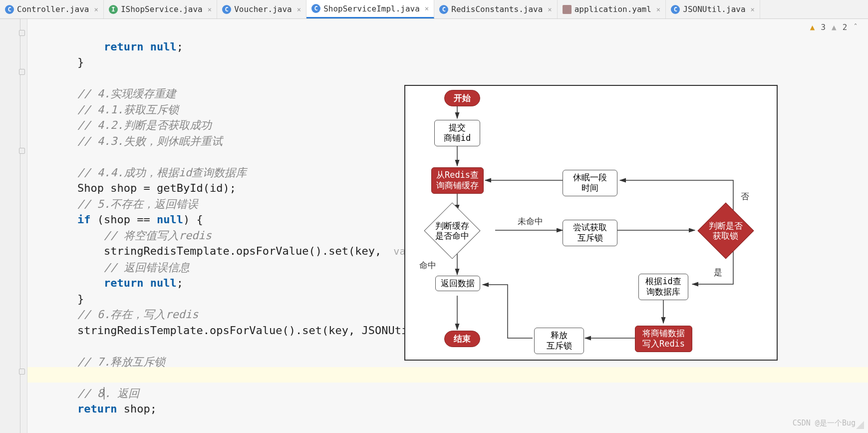 The image size is (868, 433). I want to click on watermark: CSDN @是一个Bug, so click(824, 424).